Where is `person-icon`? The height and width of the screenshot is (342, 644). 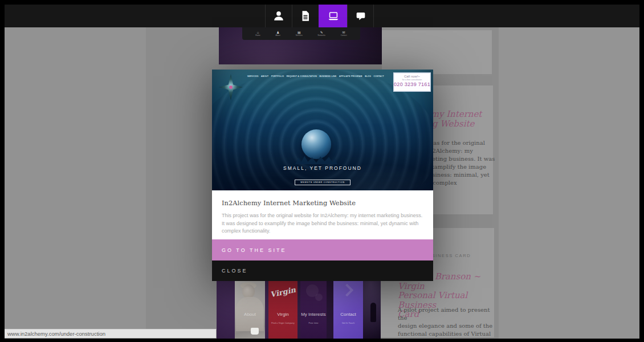
person-icon is located at coordinates (279, 16).